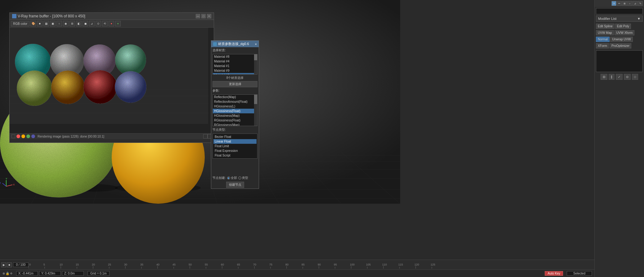 Image resolution: width=644 pixels, height=277 pixels. I want to click on radio-all-dot, so click(229, 178).